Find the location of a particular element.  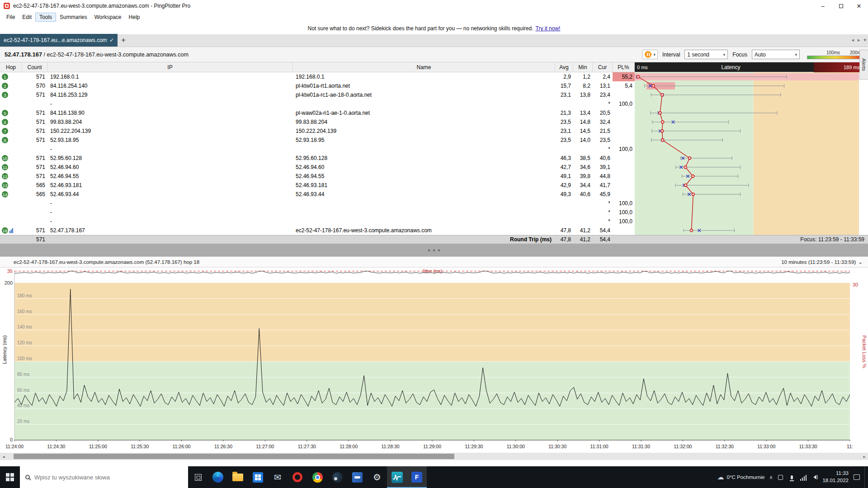

horizontal-scrollbar: ◂ ▸ is located at coordinates (434, 456).